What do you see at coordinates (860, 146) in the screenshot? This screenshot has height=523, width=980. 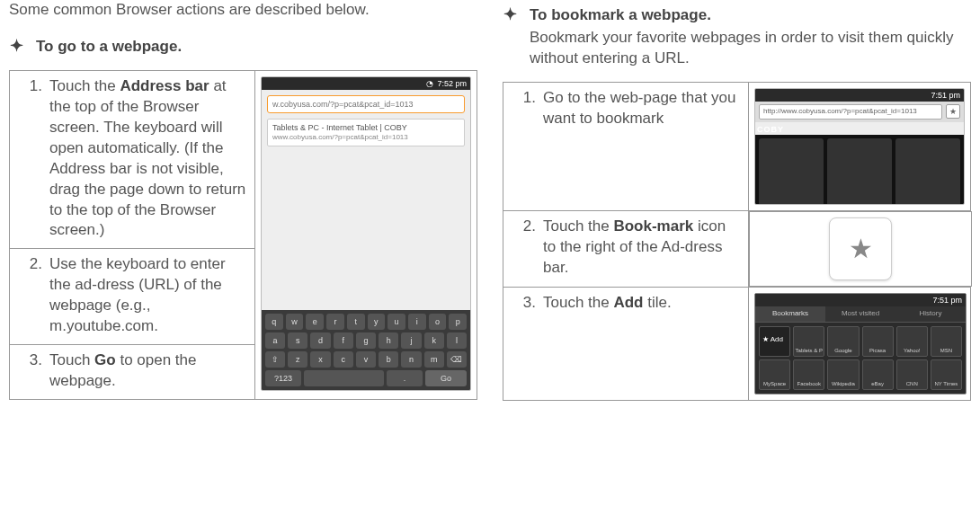 I see `screenshot-cell: 7:51 pm http://www.cobyusa.com/?p=pcat&p…` at bounding box center [860, 146].